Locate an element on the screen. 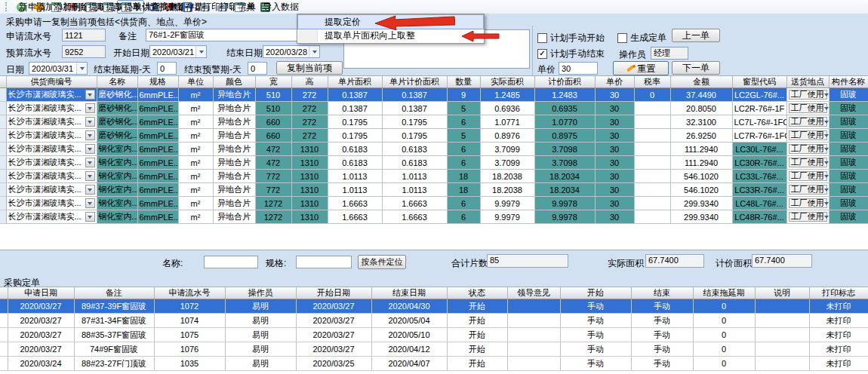 Image resolution: width=868 pixels, height=374 pixels. next-order-button: 下一单 is located at coordinates (696, 68).